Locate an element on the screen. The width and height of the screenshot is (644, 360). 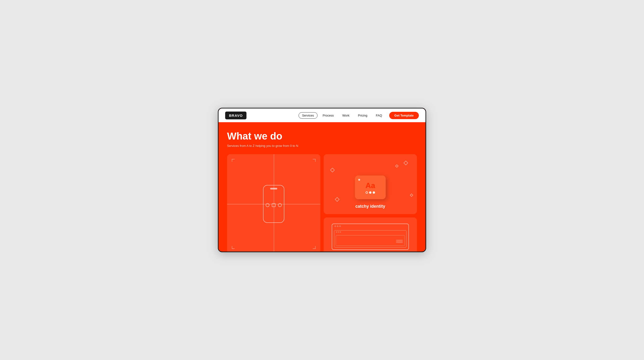
get-template-button: Get Template is located at coordinates (404, 116).